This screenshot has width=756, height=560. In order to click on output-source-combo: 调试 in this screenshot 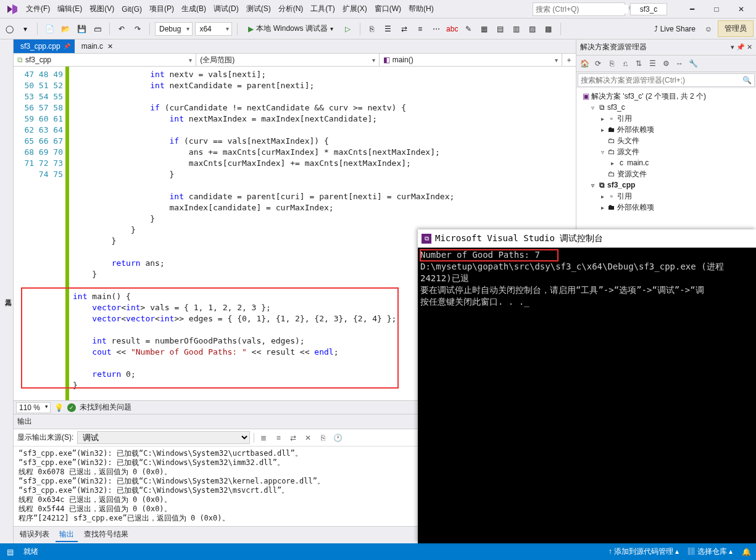, I will do `click(164, 438)`.